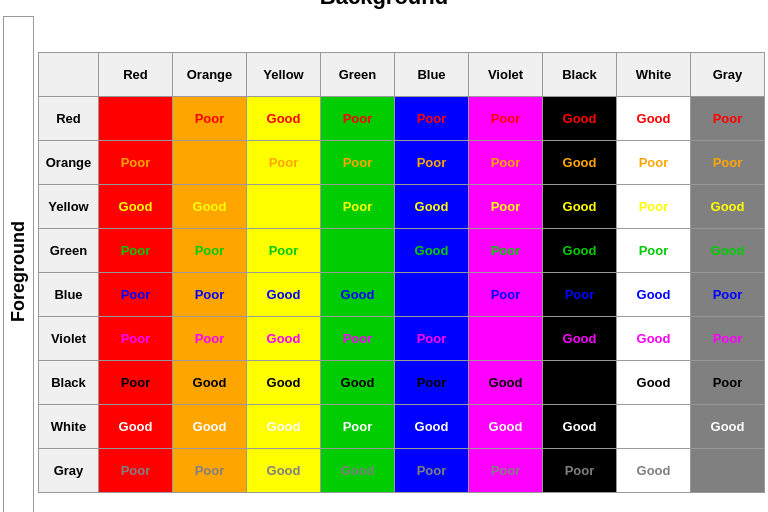  What do you see at coordinates (136, 74) in the screenshot?
I see `col-header-1: Red` at bounding box center [136, 74].